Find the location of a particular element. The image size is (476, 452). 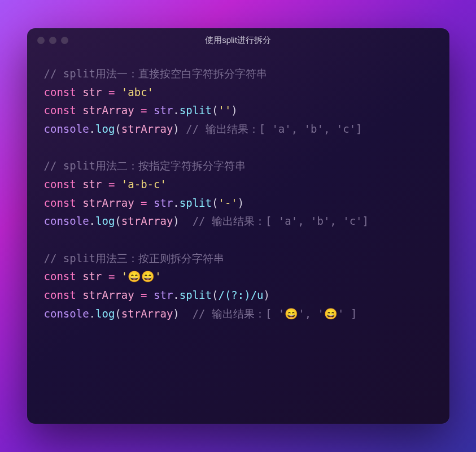

minimize-dot-icon is located at coordinates (53, 41).